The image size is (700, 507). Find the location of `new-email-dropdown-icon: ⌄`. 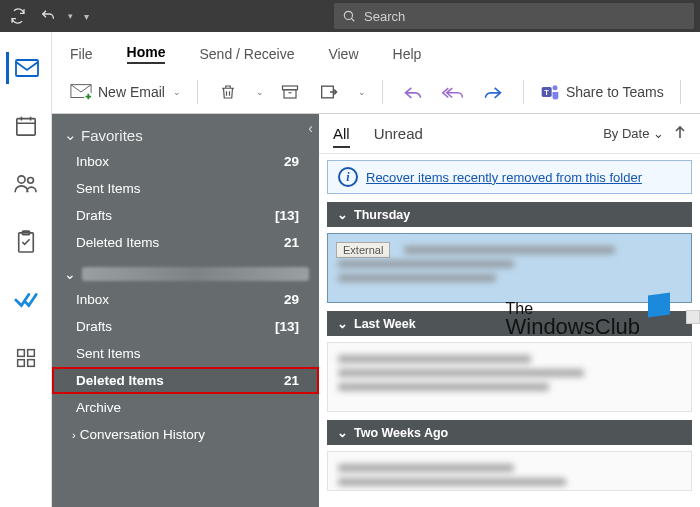

new-email-dropdown-icon: ⌄ is located at coordinates (177, 92).